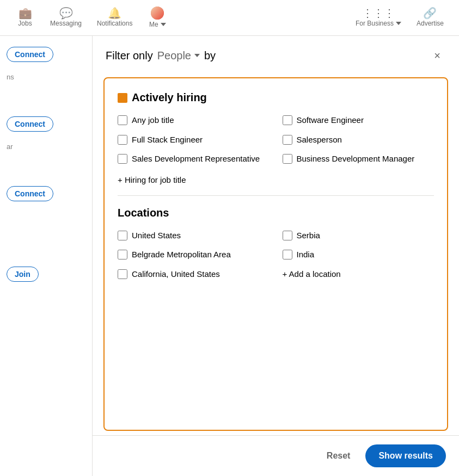 The image size is (459, 476). What do you see at coordinates (358, 274) in the screenshot?
I see `add-location-button: + Add a location` at bounding box center [358, 274].